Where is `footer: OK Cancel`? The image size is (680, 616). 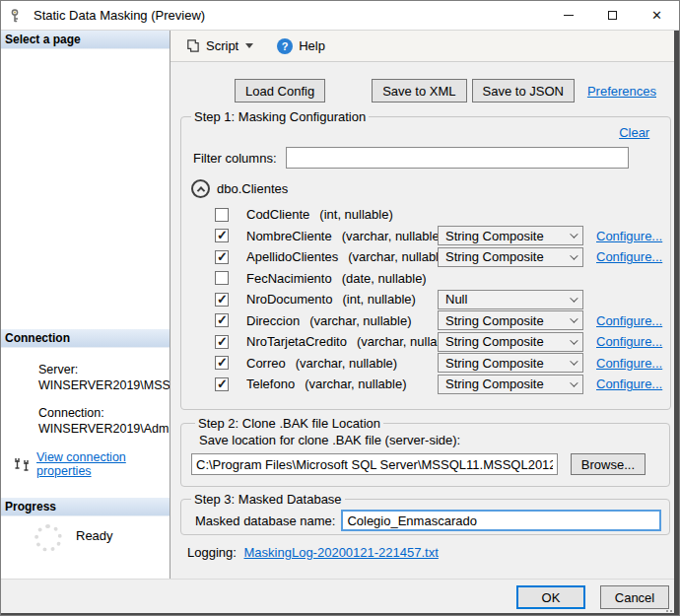 footer: OK Cancel is located at coordinates (340, 597).